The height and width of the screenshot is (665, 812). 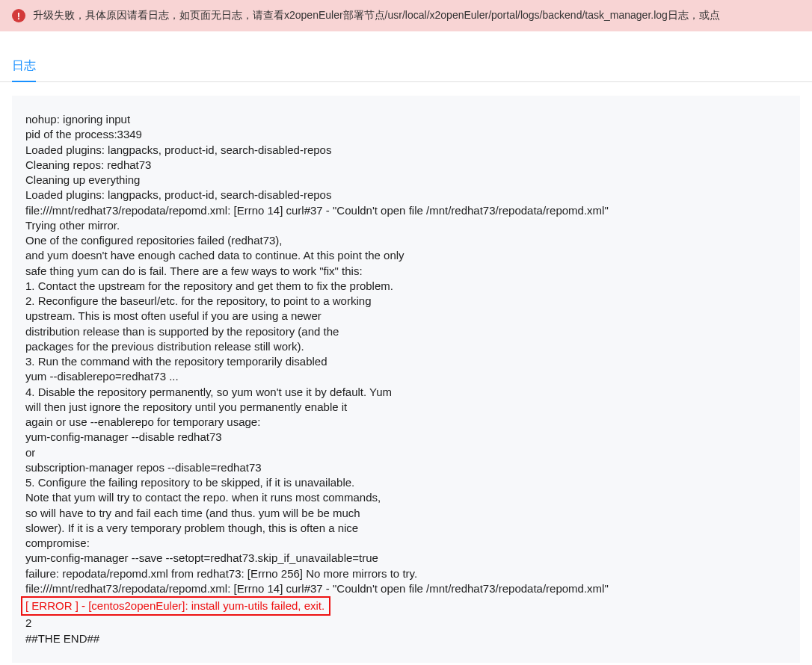 What do you see at coordinates (406, 392) in the screenshot?
I see `log-line: 4. Disable the repository permanently, s…` at bounding box center [406, 392].